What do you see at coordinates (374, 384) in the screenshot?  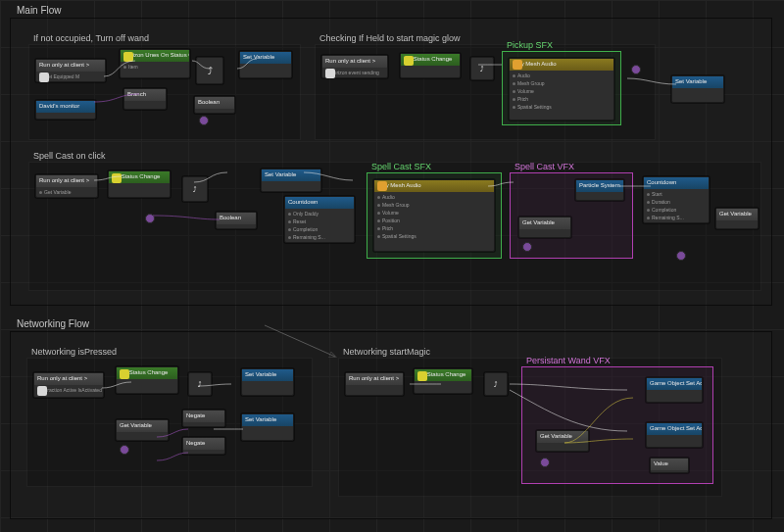 I see `node-get-variable-sm: Run only at client >` at bounding box center [374, 384].